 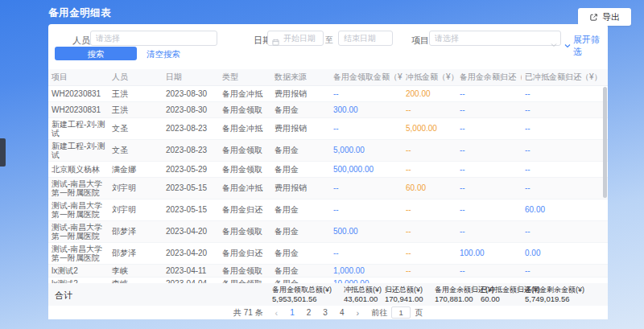 I want to click on page-number-2: 2, so click(x=309, y=312).